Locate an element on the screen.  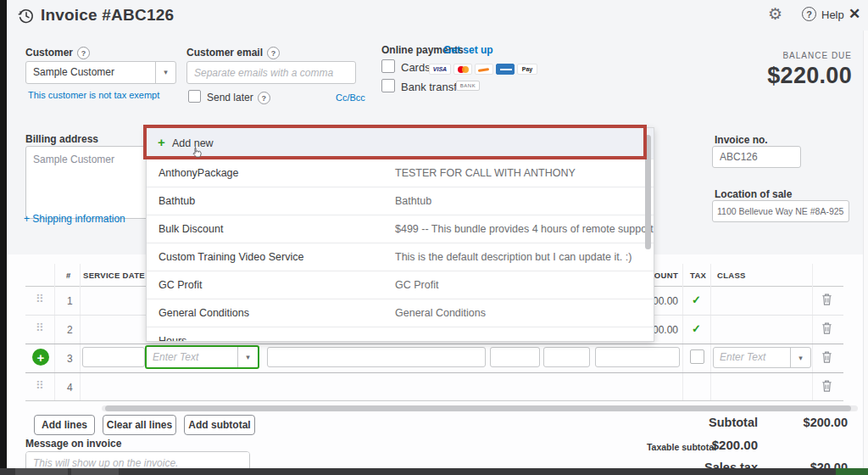
row-number: 4 is located at coordinates (70, 388).